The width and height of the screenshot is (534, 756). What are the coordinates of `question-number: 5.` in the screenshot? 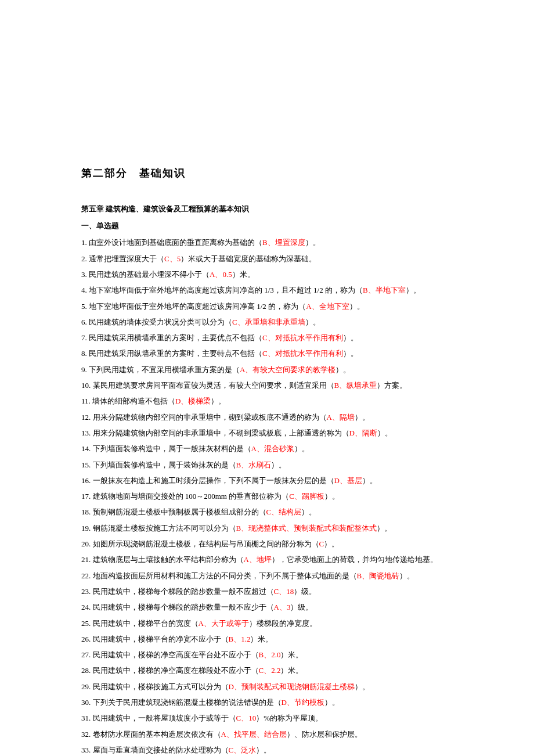 It's located at (84, 307).